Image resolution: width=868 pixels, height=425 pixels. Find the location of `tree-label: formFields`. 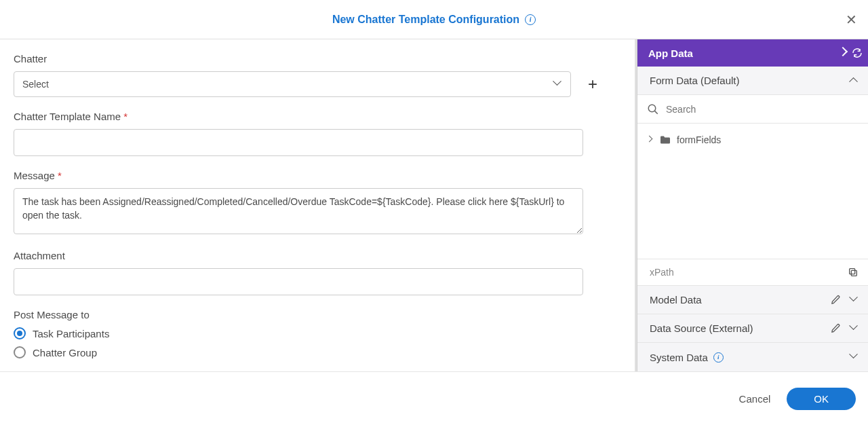

tree-label: formFields is located at coordinates (698, 140).